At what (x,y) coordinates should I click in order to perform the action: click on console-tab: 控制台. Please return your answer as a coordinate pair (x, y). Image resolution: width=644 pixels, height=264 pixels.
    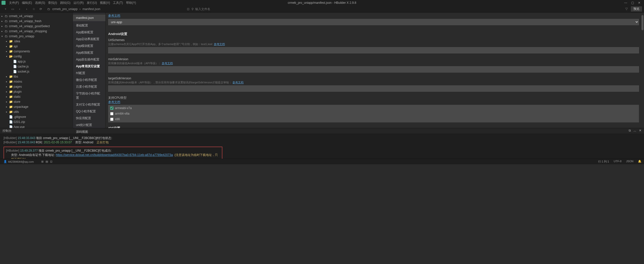
    Looking at the image, I should click on (7, 131).